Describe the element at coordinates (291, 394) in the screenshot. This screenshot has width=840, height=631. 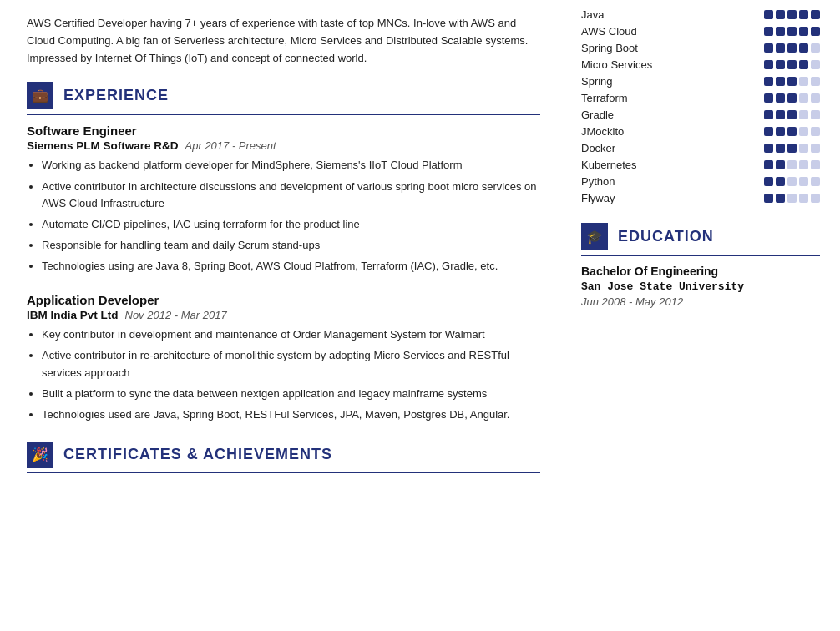
I see `bullet-2-3: Built a platform to sync the data betwee…` at that location.